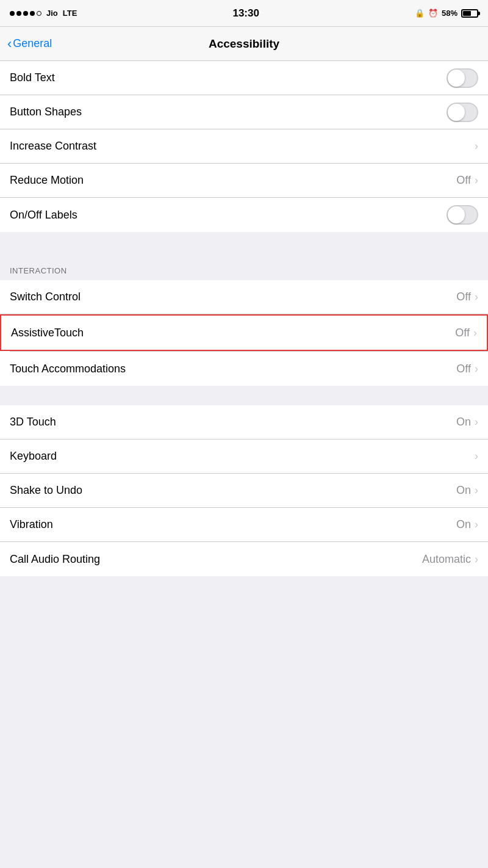 This screenshot has height=868, width=488. What do you see at coordinates (447, 13) in the screenshot?
I see `status-right: 🔒 ⏰ 58%` at bounding box center [447, 13].